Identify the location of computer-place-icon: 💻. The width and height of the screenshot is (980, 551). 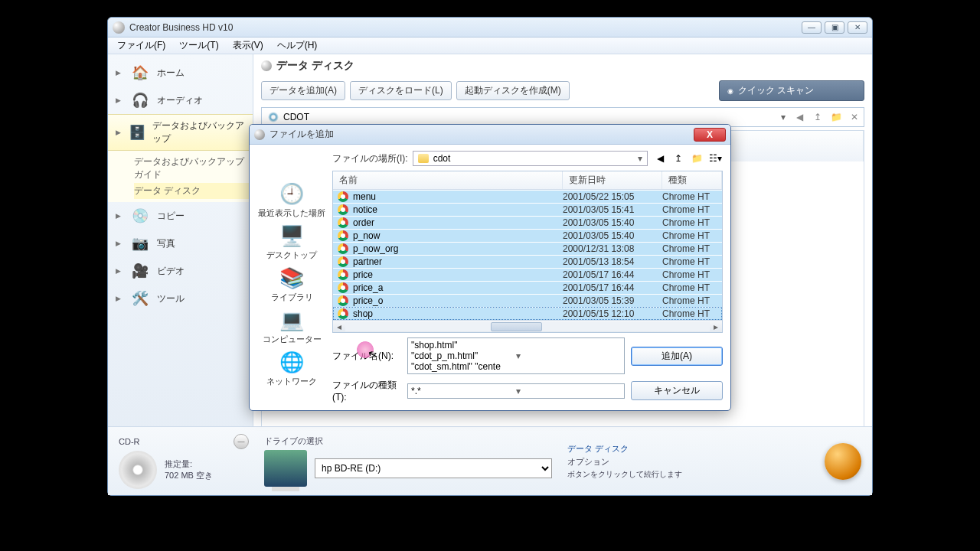
(292, 320).